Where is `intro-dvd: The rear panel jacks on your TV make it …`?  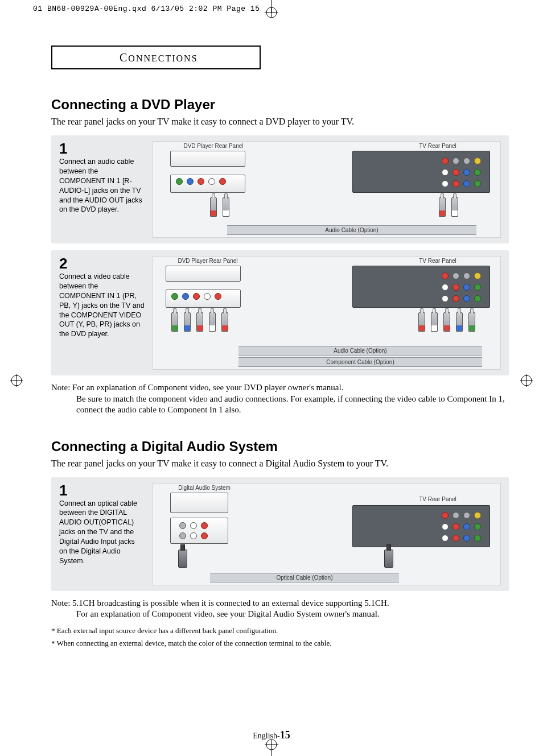 intro-dvd: The rear panel jacks on your TV make it … is located at coordinates (280, 122).